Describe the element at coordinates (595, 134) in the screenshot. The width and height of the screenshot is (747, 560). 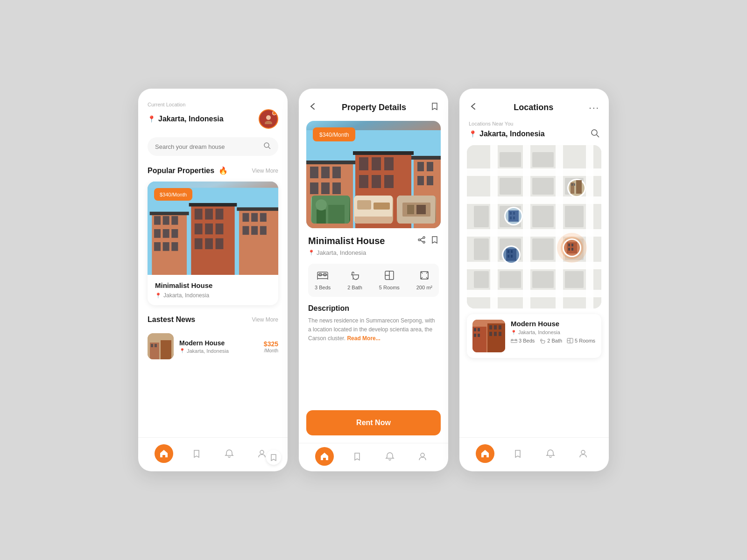
I see `s3-search-icon` at that location.